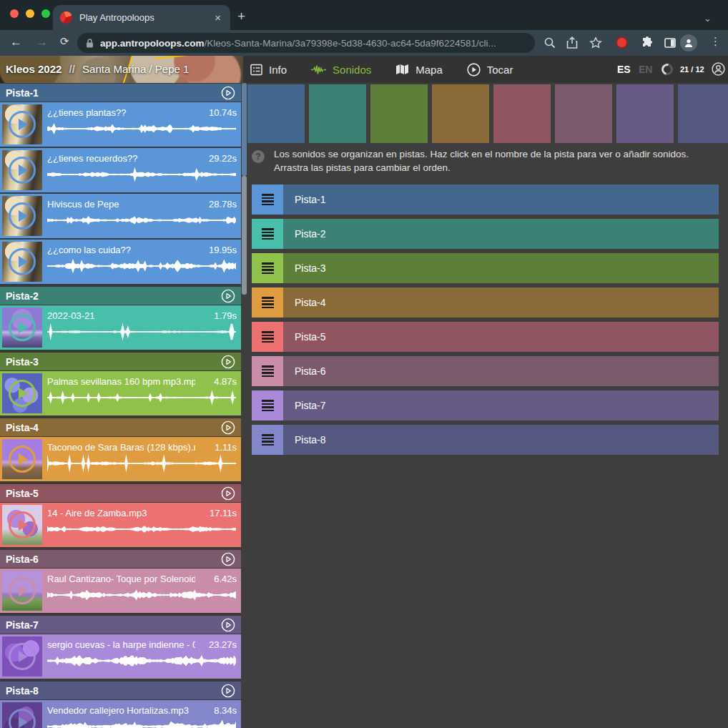  Describe the element at coordinates (14, 14) in the screenshot. I see `window-close-button` at that location.